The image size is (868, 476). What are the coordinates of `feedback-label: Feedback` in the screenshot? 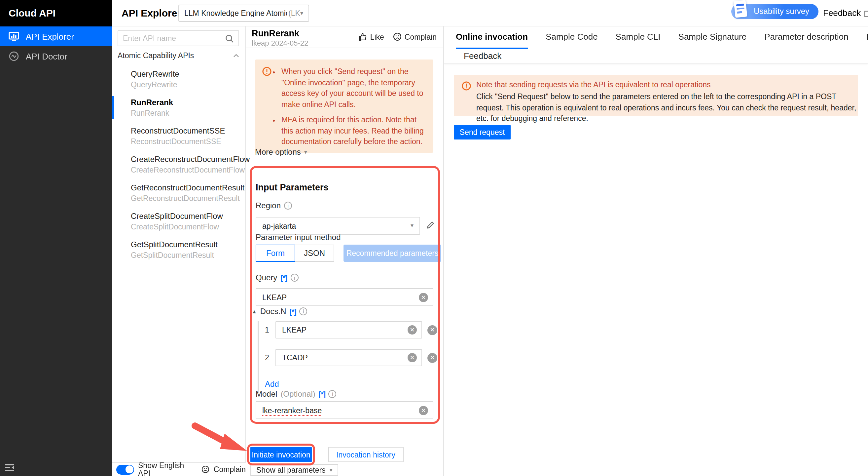 It's located at (842, 13).